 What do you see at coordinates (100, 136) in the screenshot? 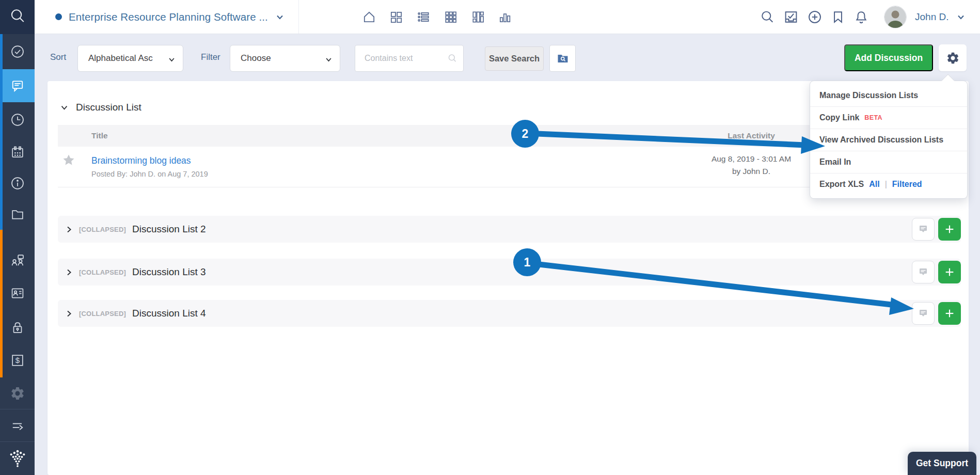
I see `column-header-title: Title` at bounding box center [100, 136].